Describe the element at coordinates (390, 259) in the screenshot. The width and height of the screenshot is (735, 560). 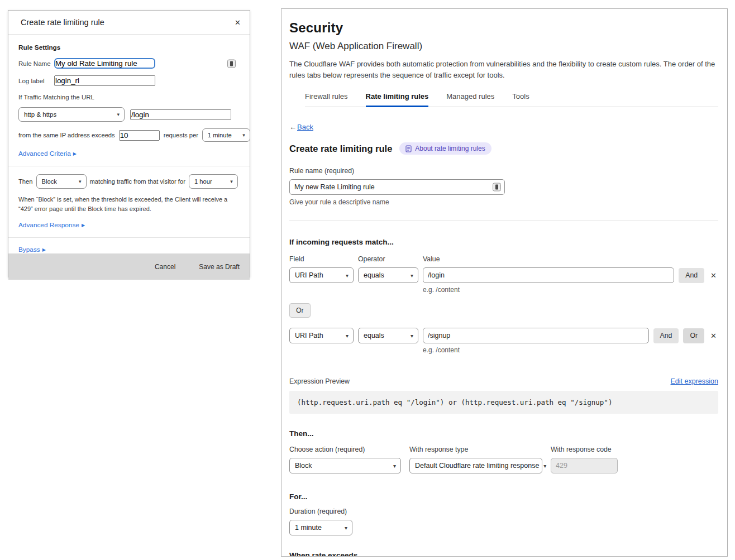
I see `operator-column-label: Operator` at that location.